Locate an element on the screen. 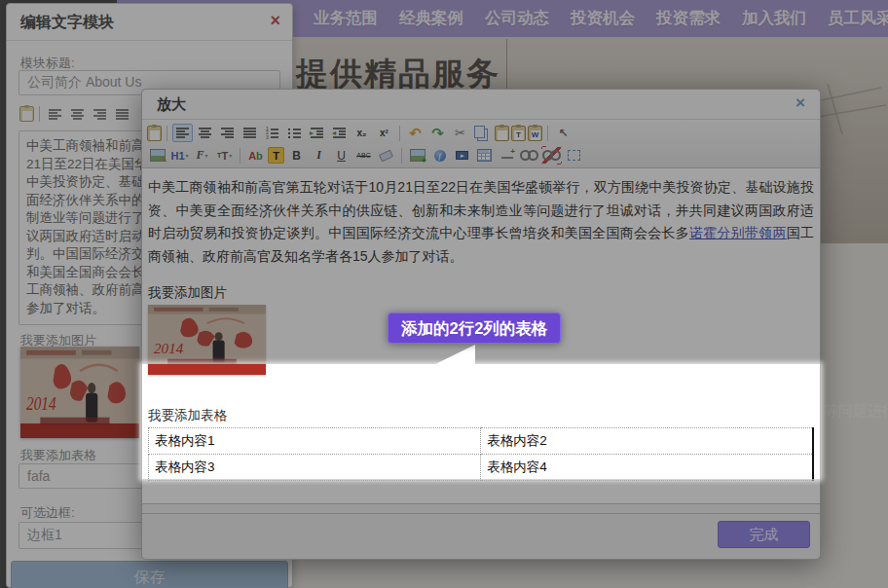 This screenshot has height=588, width=888. modal-header: 放大 × is located at coordinates (481, 105).